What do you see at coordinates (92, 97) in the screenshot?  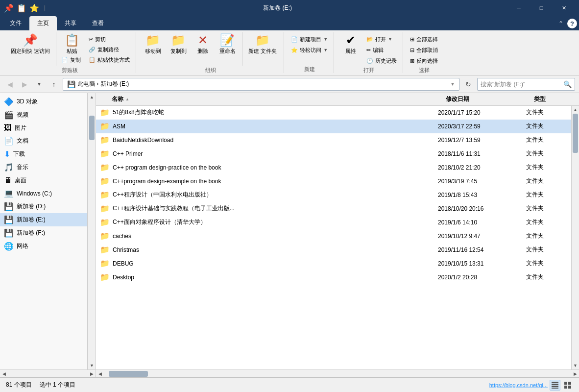 I see `sidebar-scroll-up: ▲` at bounding box center [92, 97].